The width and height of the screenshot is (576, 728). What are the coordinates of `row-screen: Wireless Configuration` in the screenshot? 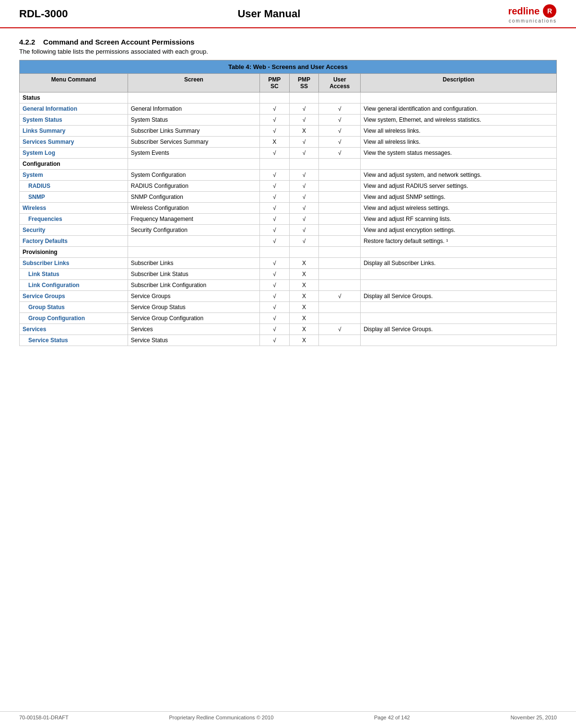 It's located at (194, 208).